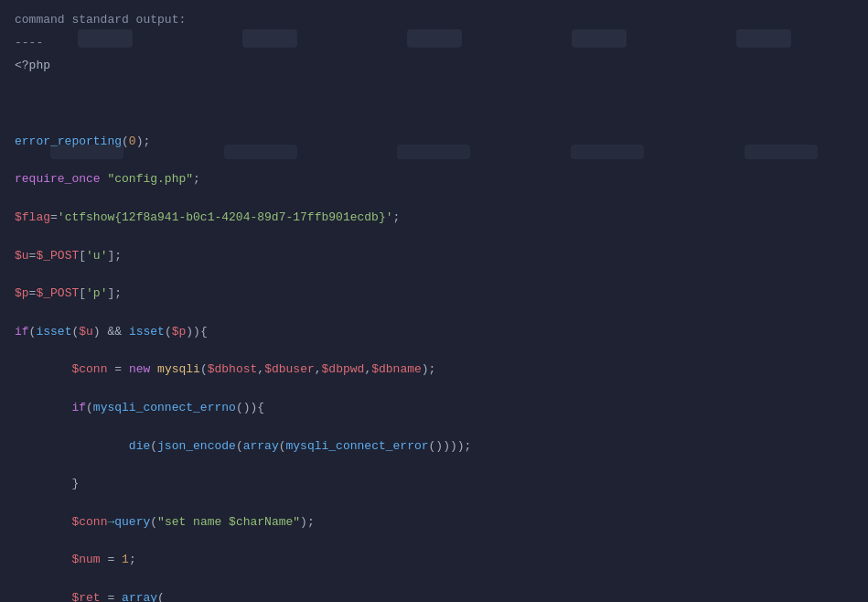 This screenshot has height=602, width=868. I want to click on code-line-13: $ret = array(, so click(434, 596).